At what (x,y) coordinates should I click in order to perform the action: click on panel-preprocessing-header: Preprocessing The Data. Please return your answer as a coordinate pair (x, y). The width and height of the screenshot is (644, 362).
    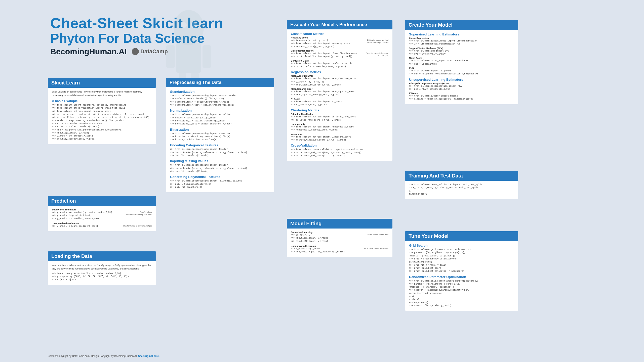
    Looking at the image, I should click on (220, 82).